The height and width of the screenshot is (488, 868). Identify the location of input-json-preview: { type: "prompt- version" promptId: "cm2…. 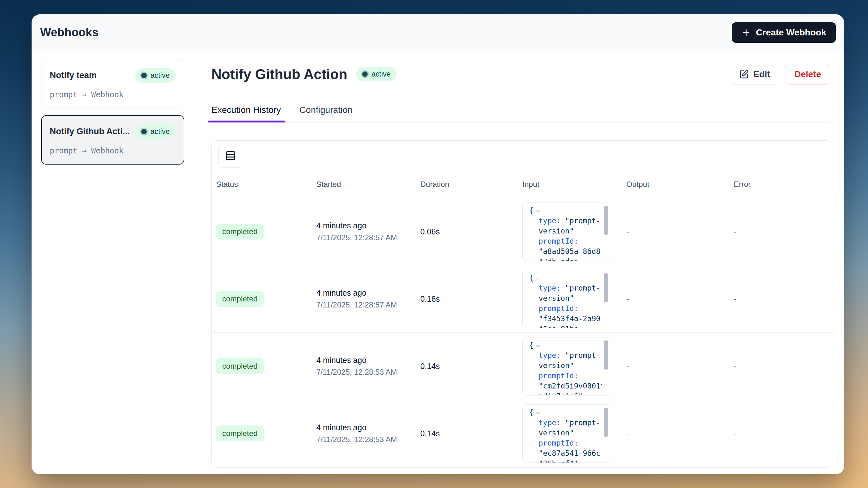
(567, 366).